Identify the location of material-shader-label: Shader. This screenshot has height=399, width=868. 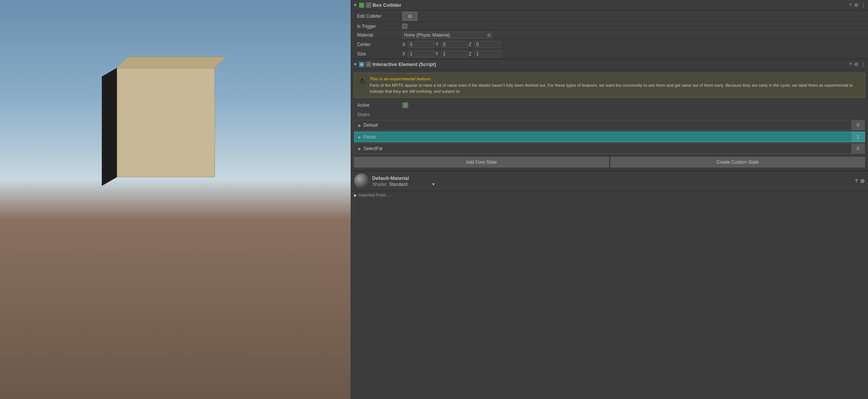
(379, 184).